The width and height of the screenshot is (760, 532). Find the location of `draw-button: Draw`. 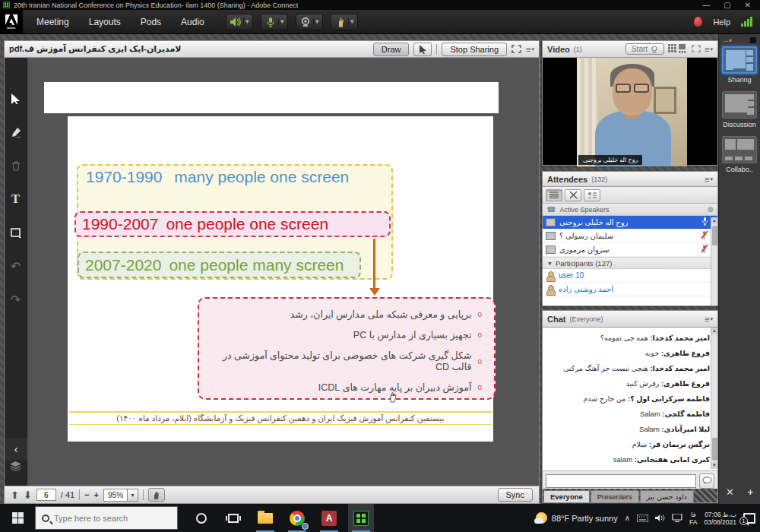

draw-button: Draw is located at coordinates (391, 49).